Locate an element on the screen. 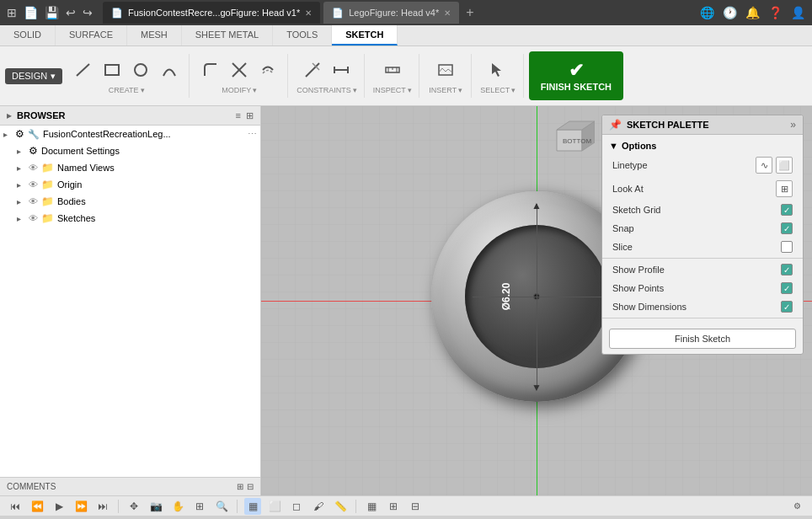 The width and height of the screenshot is (812, 519). tab-2: 📄 LegoFigure: Head v4* ✕ is located at coordinates (391, 13).